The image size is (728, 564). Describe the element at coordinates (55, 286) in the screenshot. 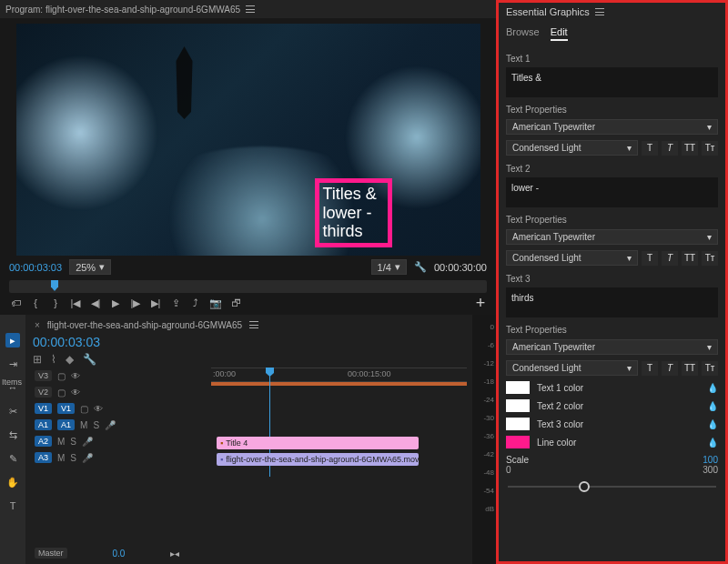

I see `playhead-icon` at that location.